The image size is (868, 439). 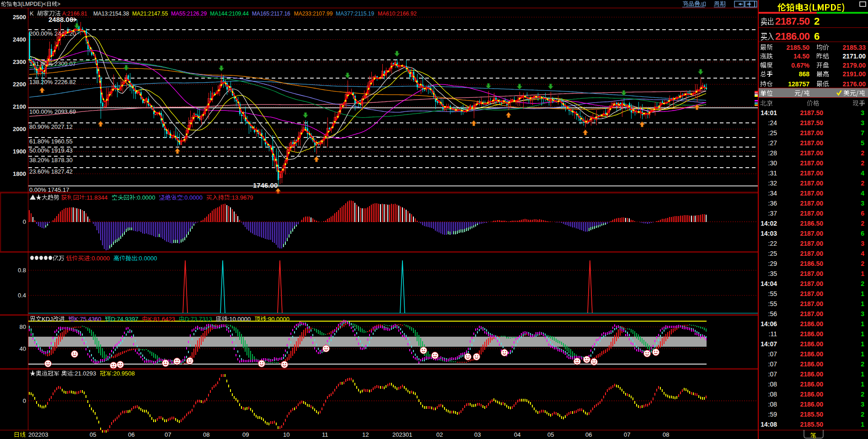 What do you see at coordinates (53, 82) in the screenshot?
I see `svg-text: 138.20% 2226.82` at bounding box center [53, 82].